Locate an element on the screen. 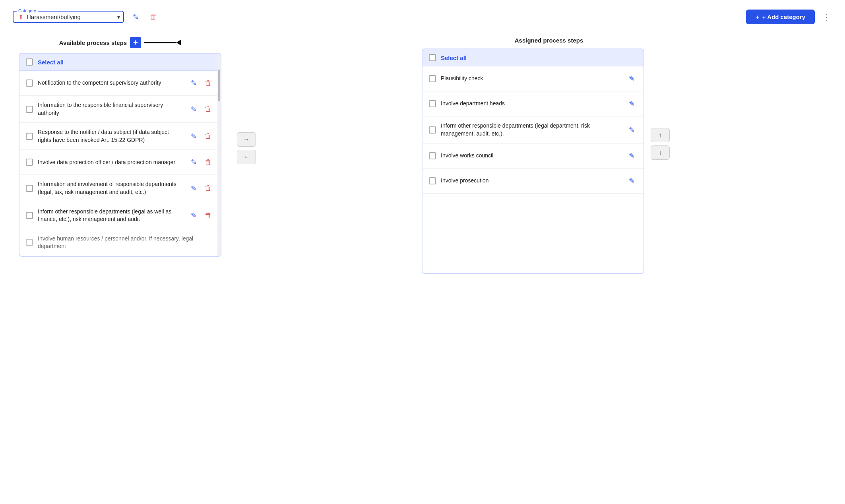 The height and width of the screenshot is (504, 845). available-select-all-label: Select all is located at coordinates (51, 62).